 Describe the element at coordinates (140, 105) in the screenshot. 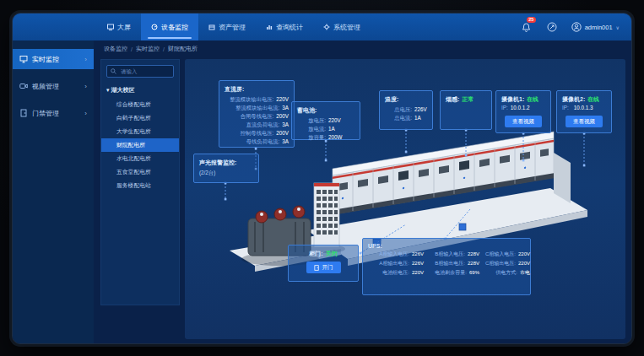

I see `tree-item: 综合楼配电所` at that location.